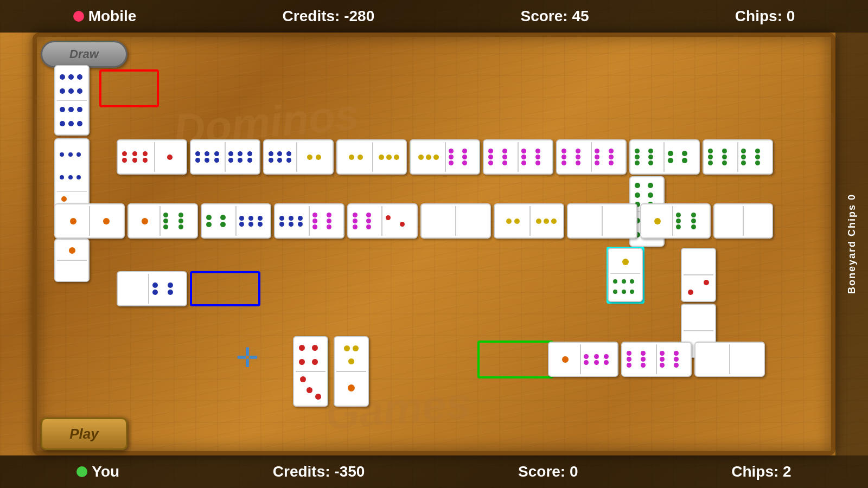 This screenshot has width=868, height=488. I want to click on boneyard-label: Boneyard Chips 0, so click(852, 244).